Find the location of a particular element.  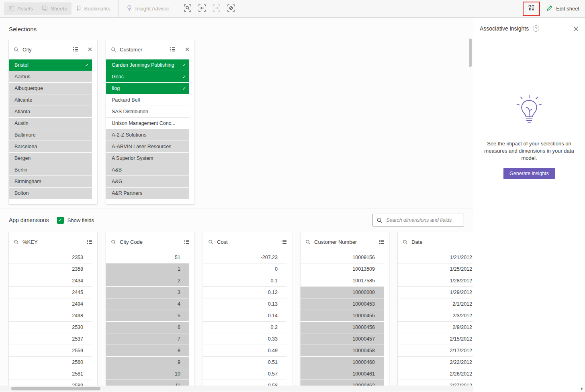

list-item: Barcelona is located at coordinates (51, 147).